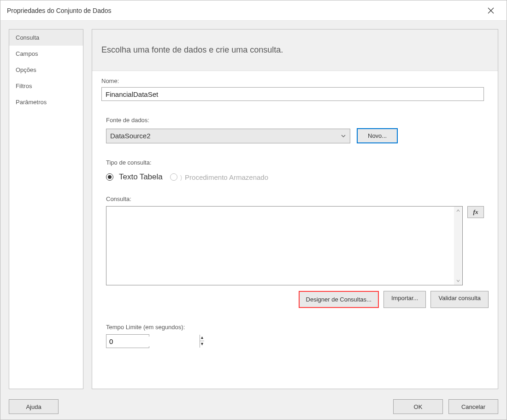  What do you see at coordinates (377, 136) in the screenshot?
I see `new-datasource-button: Novo...` at bounding box center [377, 136].